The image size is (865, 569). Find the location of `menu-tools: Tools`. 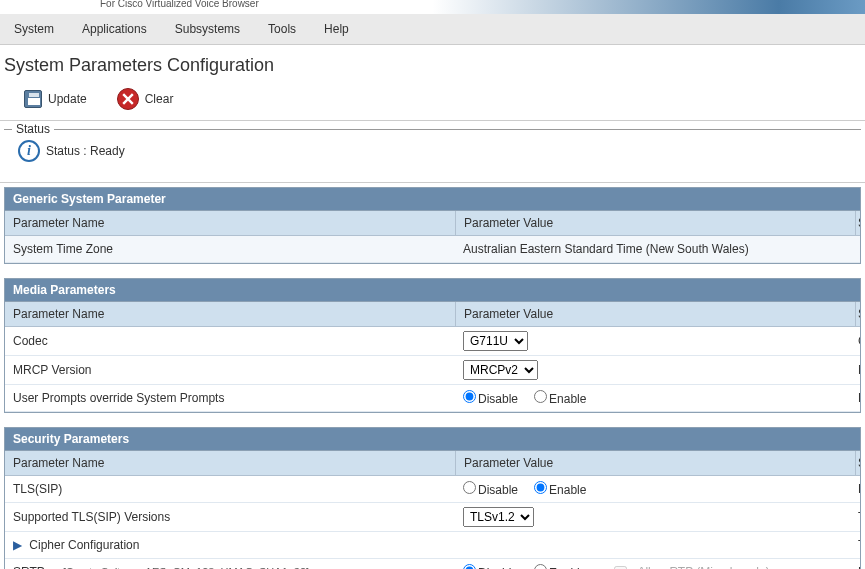

menu-tools: Tools is located at coordinates (282, 29).